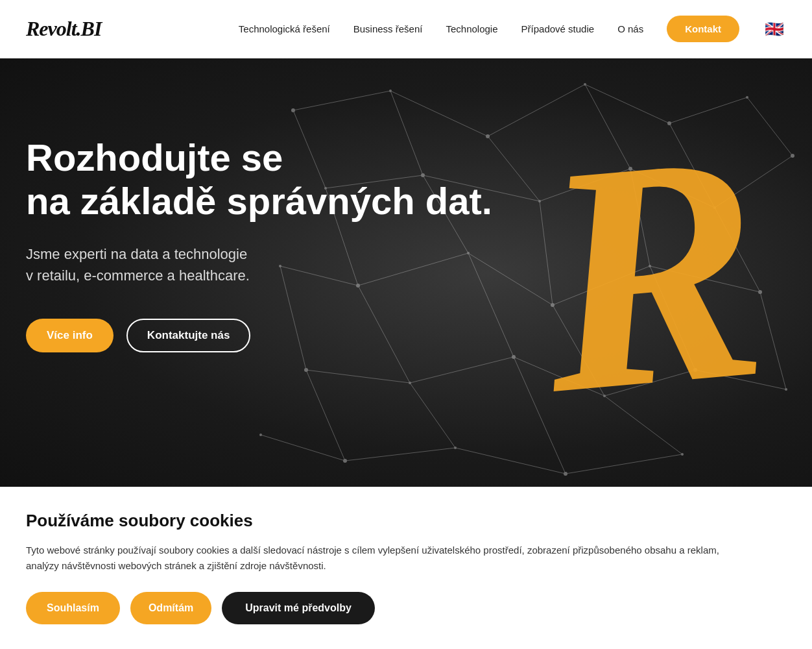 Image resolution: width=812 pixels, height=649 pixels. I want to click on kontakt-button: Kontakt, so click(703, 29).